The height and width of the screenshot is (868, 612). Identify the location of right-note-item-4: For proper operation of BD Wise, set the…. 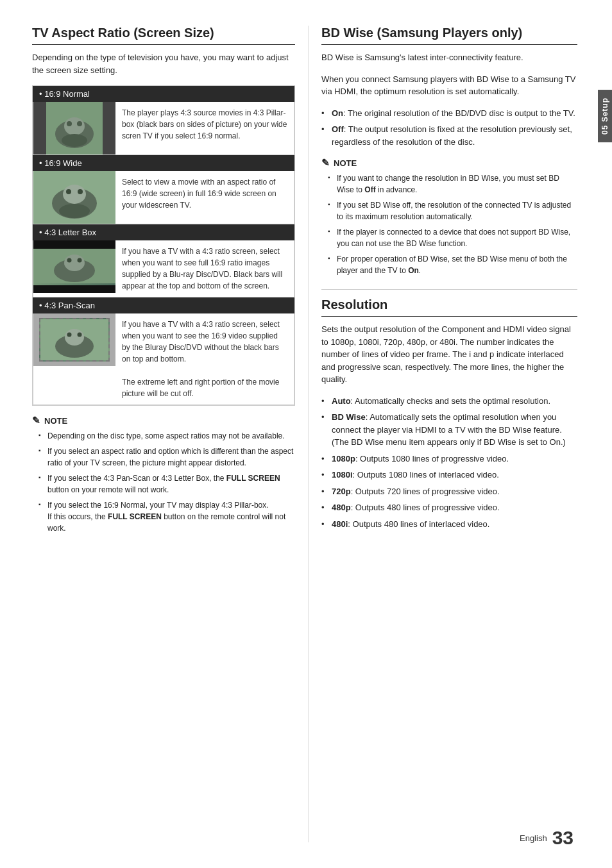
(453, 265).